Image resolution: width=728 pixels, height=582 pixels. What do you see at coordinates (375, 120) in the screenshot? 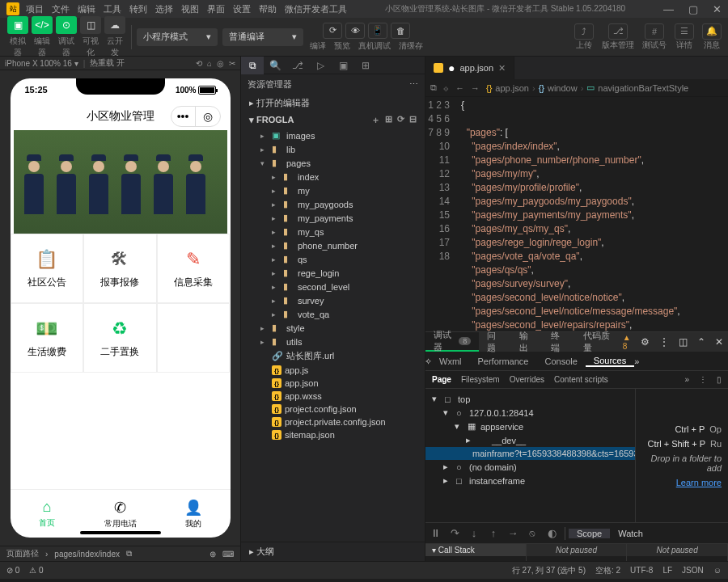
I see `new-file-icon: ＋` at bounding box center [375, 120].